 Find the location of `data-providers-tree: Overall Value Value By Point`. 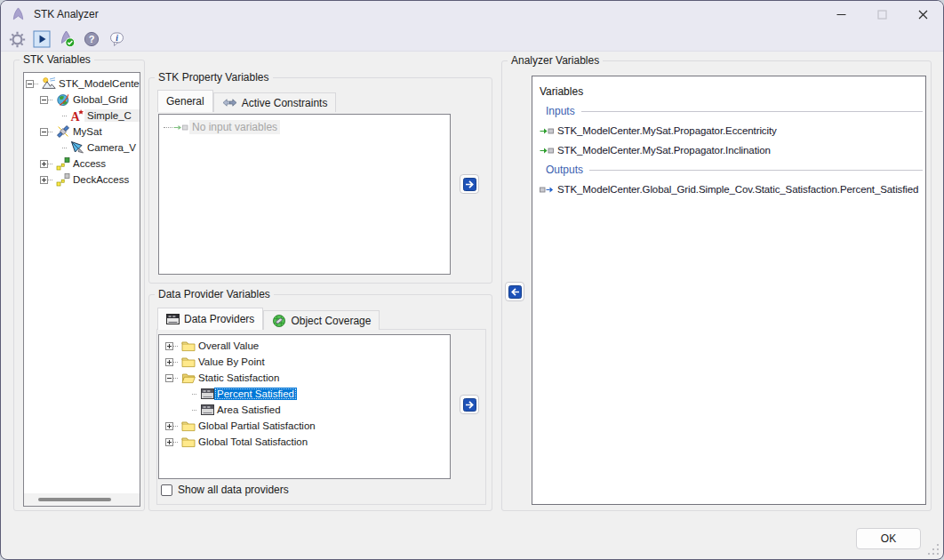

data-providers-tree: Overall Value Value By Point is located at coordinates (304, 407).